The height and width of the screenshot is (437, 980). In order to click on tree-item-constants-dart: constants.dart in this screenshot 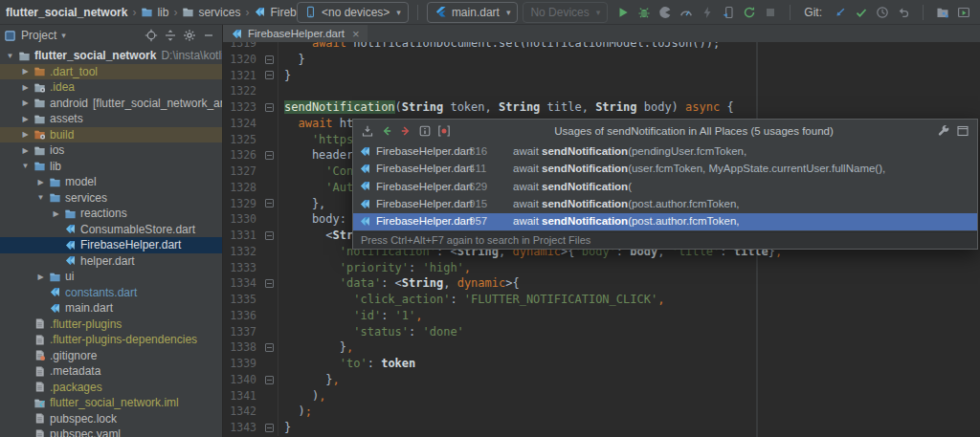, I will do `click(111, 293)`.